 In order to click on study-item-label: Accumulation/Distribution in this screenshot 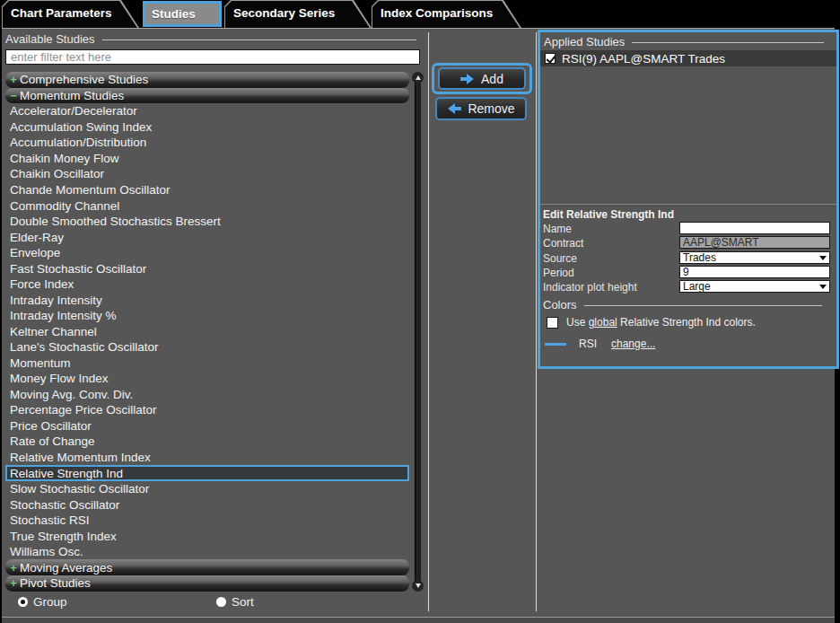, I will do `click(78, 142)`.